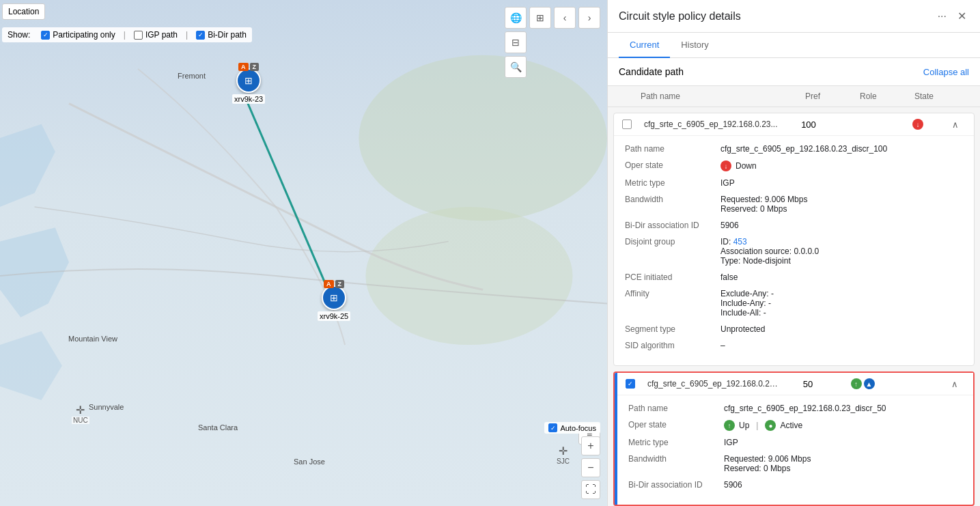 The height and width of the screenshot is (506, 980). Describe the element at coordinates (673, 204) in the screenshot. I see `detail-bandwidth-label: Bandwidth` at that location.